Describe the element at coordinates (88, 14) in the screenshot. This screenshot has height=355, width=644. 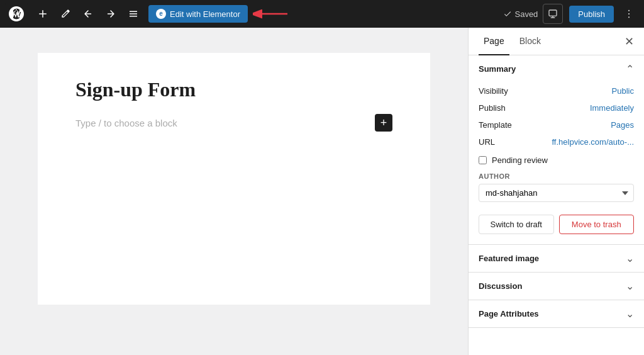
I see `undo-button` at that location.